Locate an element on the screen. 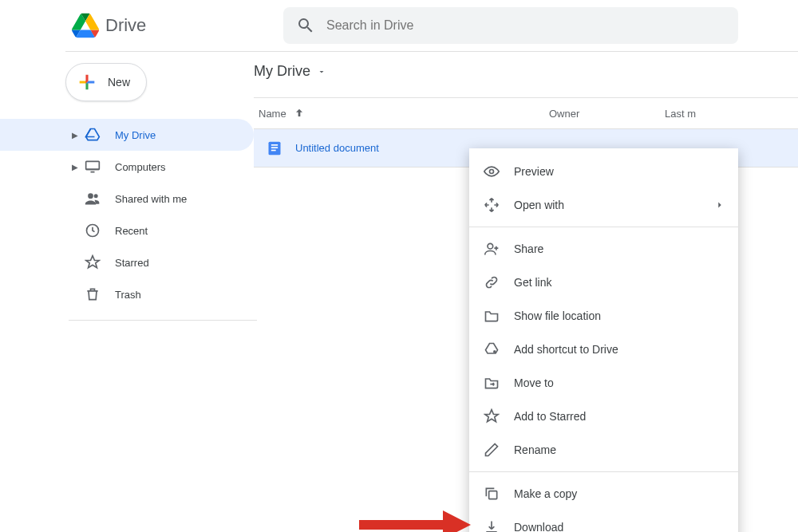 Image resolution: width=798 pixels, height=532 pixels. ctx-label: Rename is located at coordinates (535, 450).